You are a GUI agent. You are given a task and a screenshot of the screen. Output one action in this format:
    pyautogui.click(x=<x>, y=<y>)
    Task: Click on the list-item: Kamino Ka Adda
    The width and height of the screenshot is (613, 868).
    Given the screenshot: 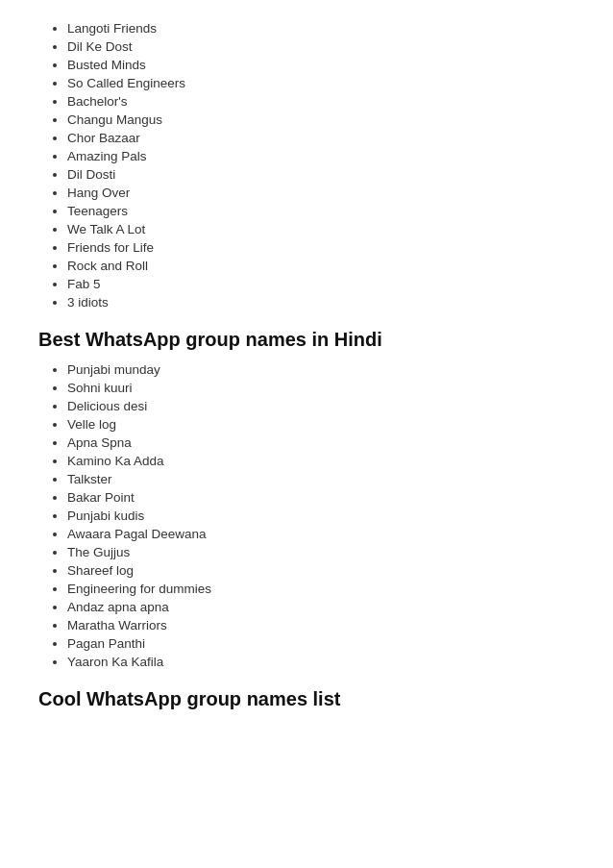 What is the action you would take?
    pyautogui.click(x=321, y=461)
    